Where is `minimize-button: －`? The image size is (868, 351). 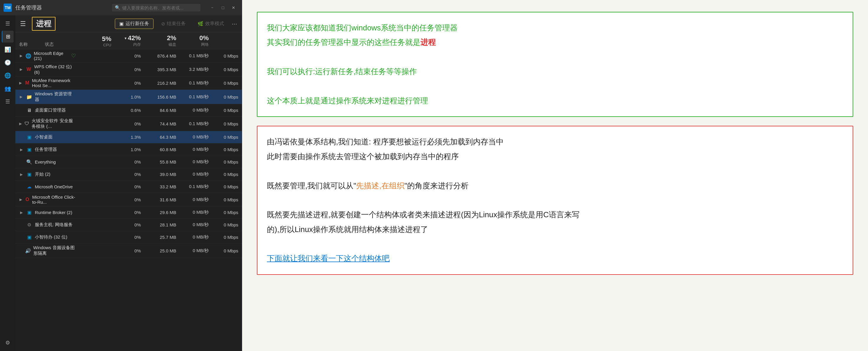 minimize-button: － is located at coordinates (212, 7).